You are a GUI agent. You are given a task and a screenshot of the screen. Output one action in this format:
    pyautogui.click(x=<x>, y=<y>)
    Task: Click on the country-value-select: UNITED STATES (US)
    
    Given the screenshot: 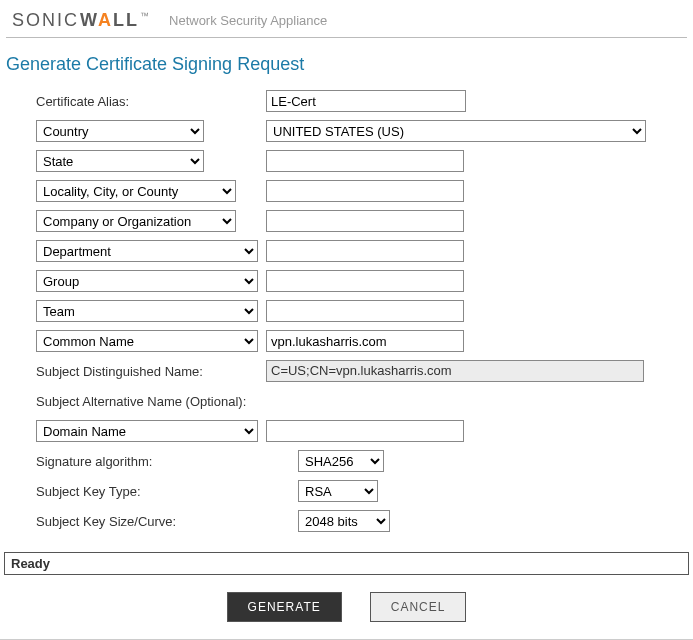 What is the action you would take?
    pyautogui.click(x=456, y=131)
    